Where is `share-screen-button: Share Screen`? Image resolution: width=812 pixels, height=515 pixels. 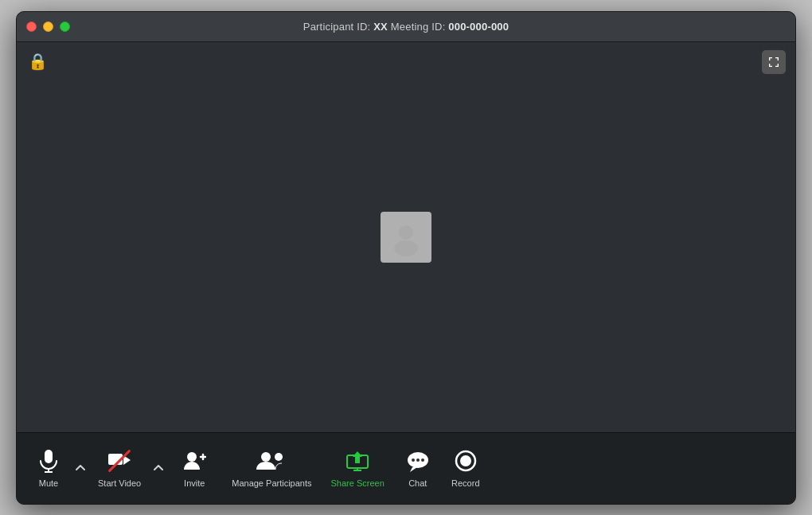 share-screen-button: Share Screen is located at coordinates (358, 468).